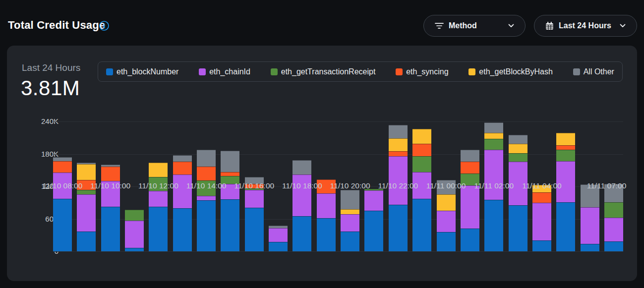 This screenshot has height=288, width=644. What do you see at coordinates (206, 200) in the screenshot?
I see `bar-11/10 14:00` at bounding box center [206, 200].